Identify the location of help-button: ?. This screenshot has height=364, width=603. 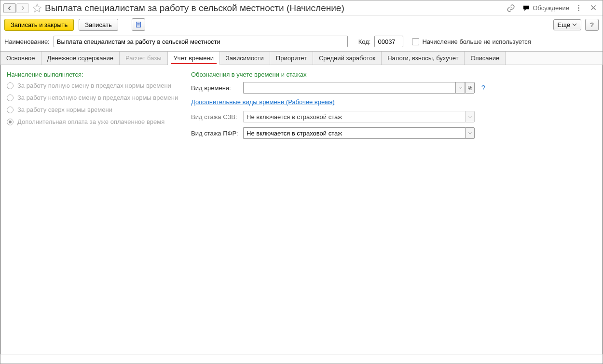
(592, 25).